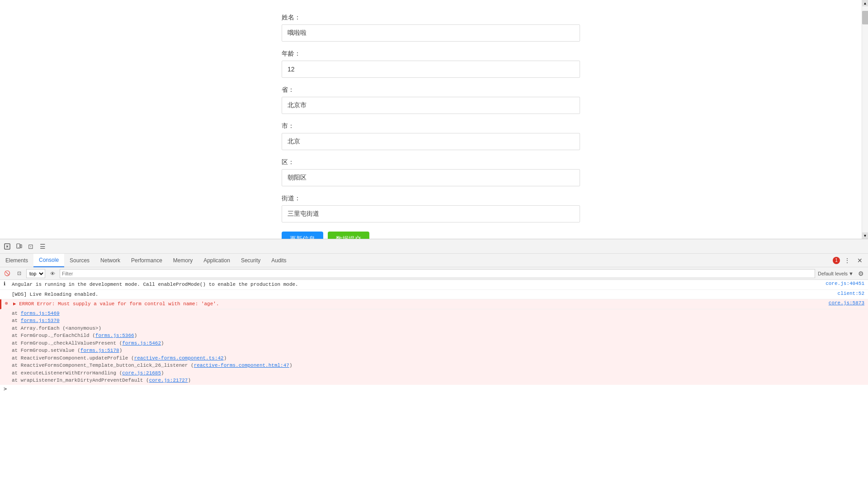 Image resolution: width=868 pixels, height=478 pixels. What do you see at coordinates (278, 260) in the screenshot?
I see `tab-audits: Audits` at bounding box center [278, 260].